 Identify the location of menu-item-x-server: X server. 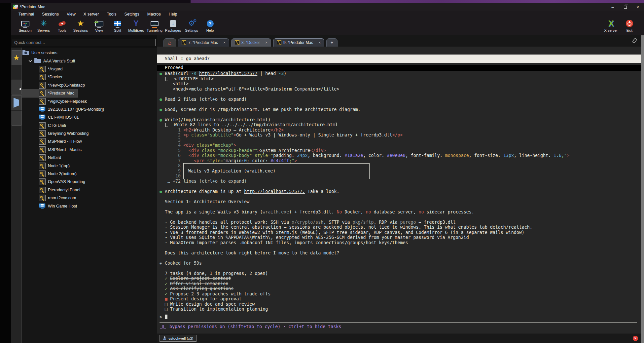
(91, 14).